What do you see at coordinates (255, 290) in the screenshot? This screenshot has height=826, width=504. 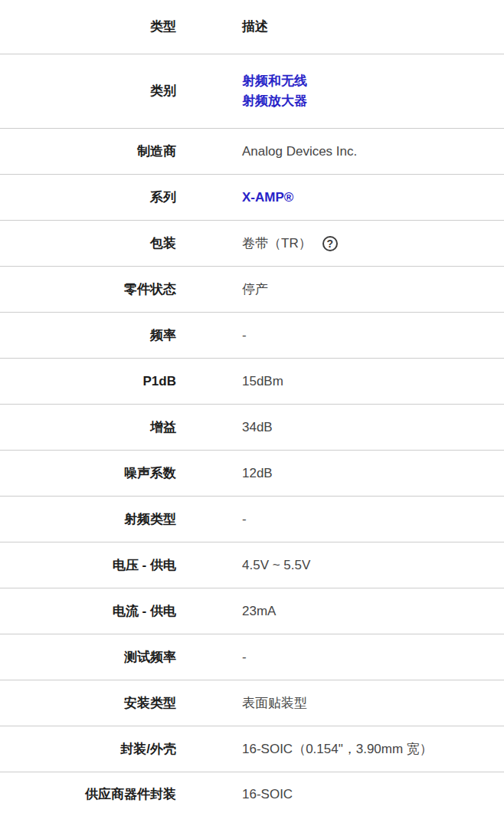 I see `attribute-value-stack: 停产` at bounding box center [255, 290].